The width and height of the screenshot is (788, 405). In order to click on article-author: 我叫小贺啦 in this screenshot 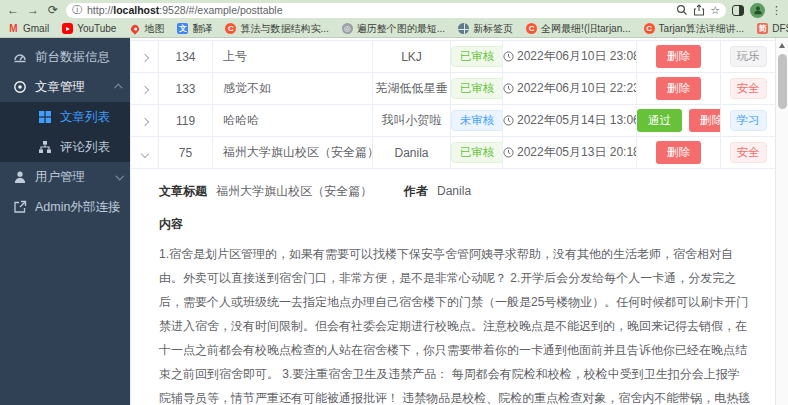, I will do `click(412, 121)`.